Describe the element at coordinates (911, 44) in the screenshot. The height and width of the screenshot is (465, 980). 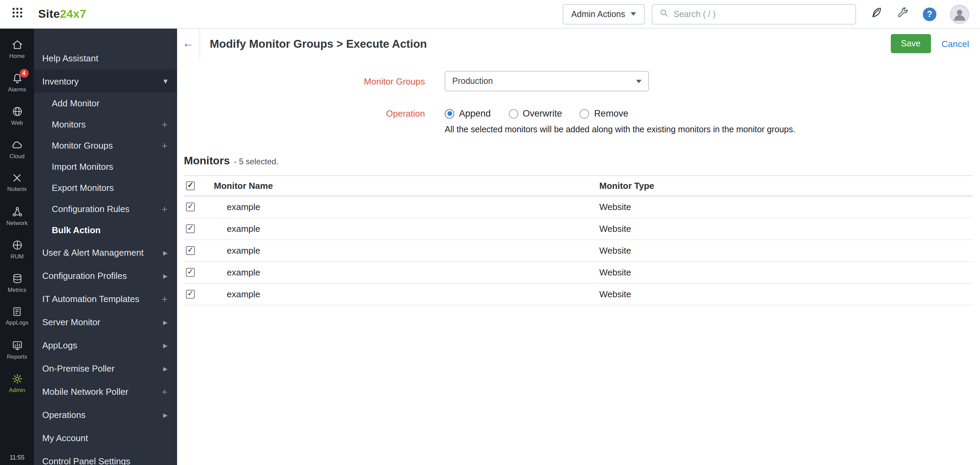
I see `save-button: Save` at that location.